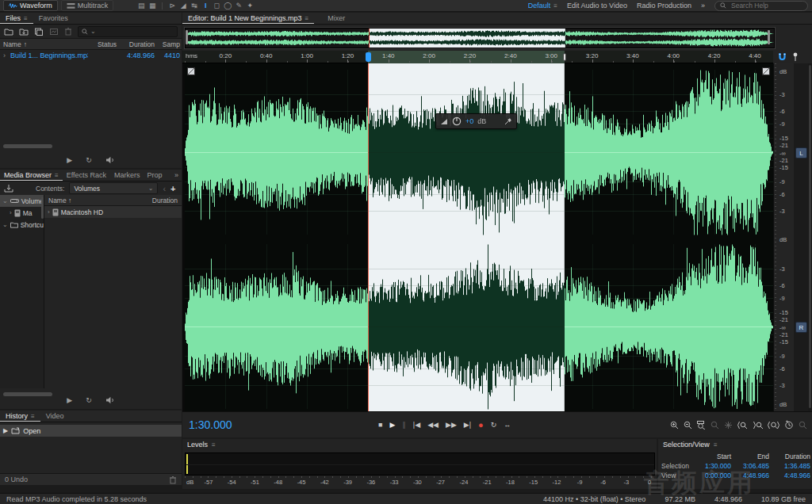 The width and height of the screenshot is (812, 504). Describe the element at coordinates (665, 6) in the screenshot. I see `workspace-radio-production: Radio Production` at that location.